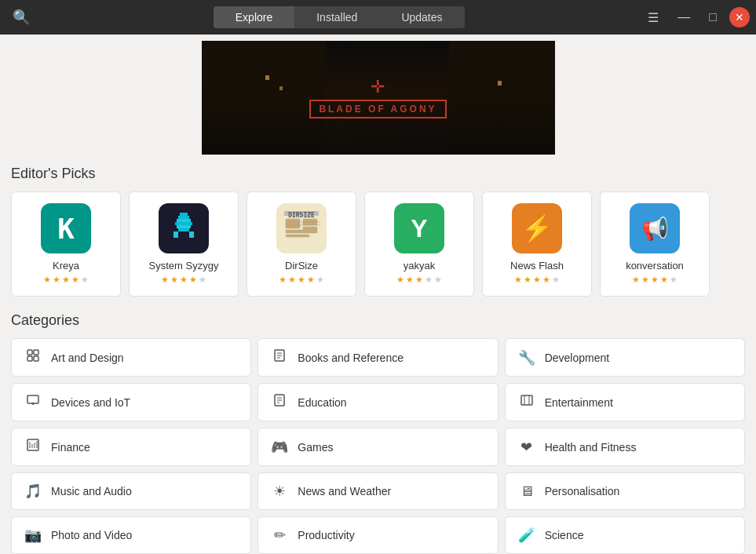 This screenshot has height=554, width=756. What do you see at coordinates (527, 358) in the screenshot?
I see `development-icon: 🔧` at bounding box center [527, 358].